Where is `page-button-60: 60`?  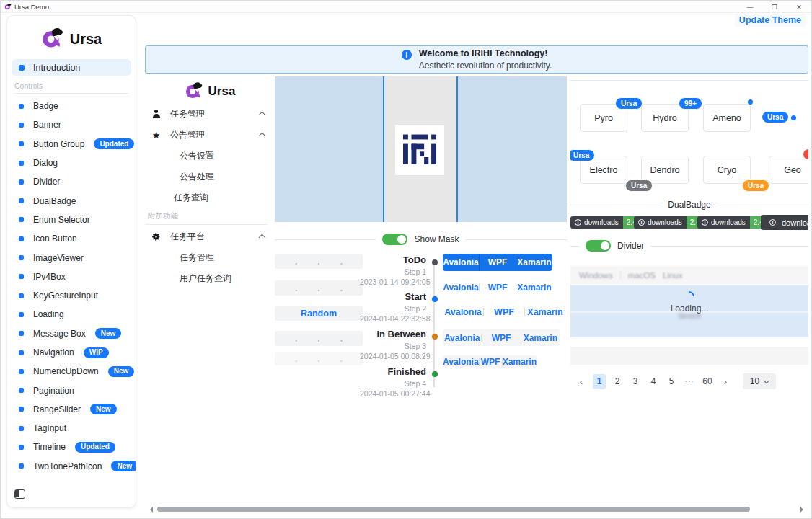 page-button-60: 60 is located at coordinates (707, 382).